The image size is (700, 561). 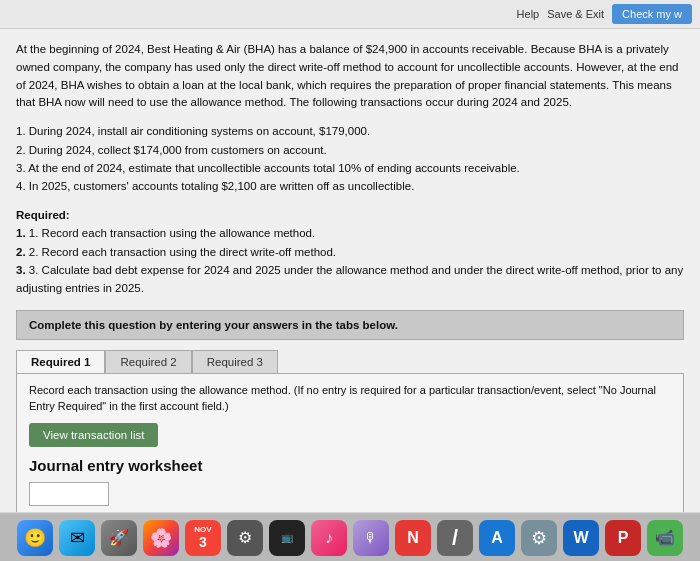 What do you see at coordinates (119, 538) in the screenshot?
I see `dock-launchpad: 🚀` at bounding box center [119, 538].